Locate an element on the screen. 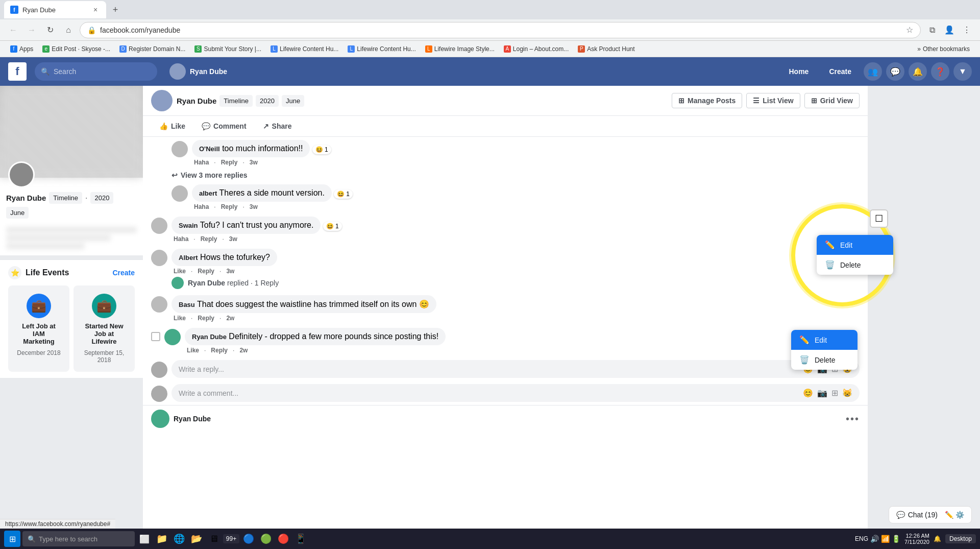 The image size is (980, 549). fb-dropdown-icon: ▼ is located at coordinates (963, 71).